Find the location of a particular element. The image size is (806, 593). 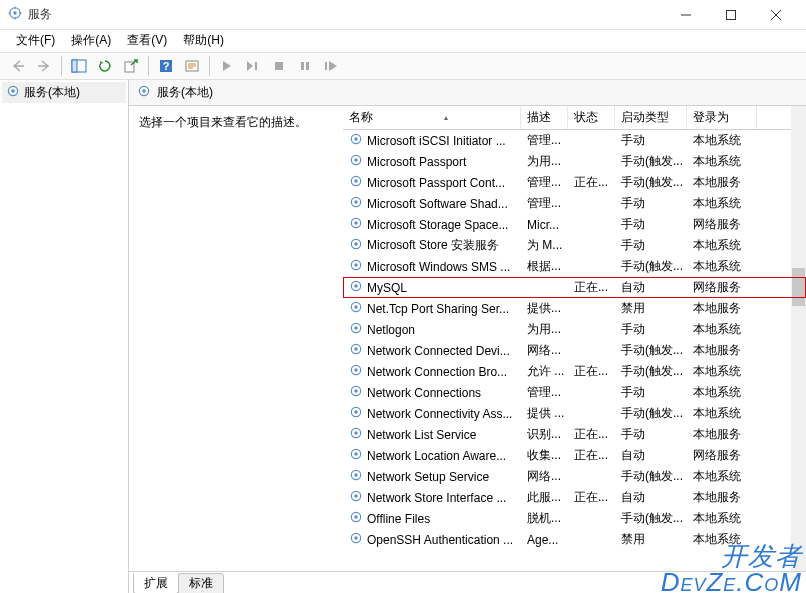

restart-button is located at coordinates (331, 66).